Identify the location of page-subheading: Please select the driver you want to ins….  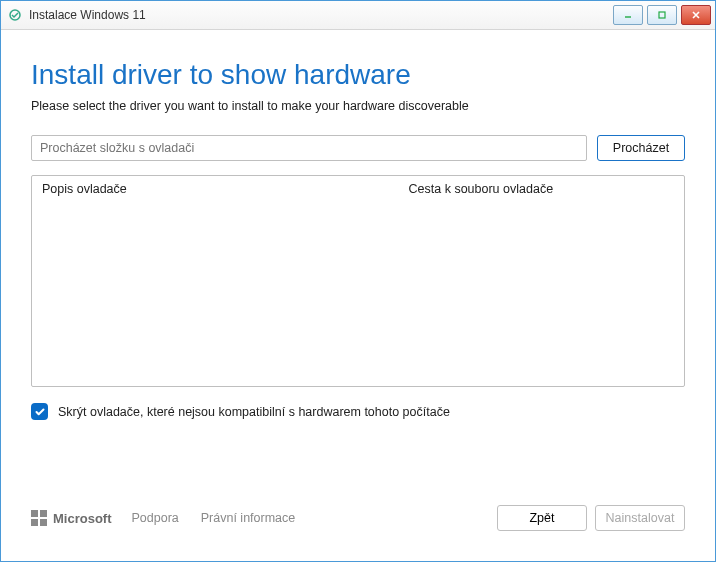
(358, 106).